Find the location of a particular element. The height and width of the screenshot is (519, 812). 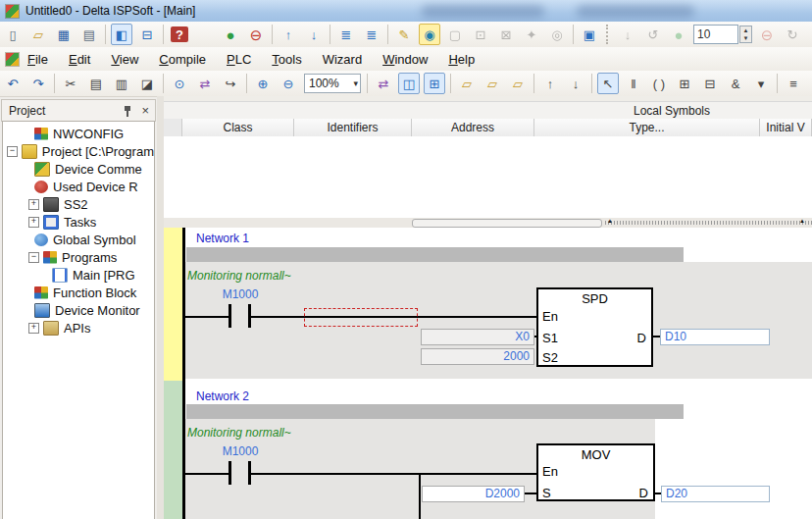

upload-from-plc-icon: ↓ is located at coordinates (314, 34).